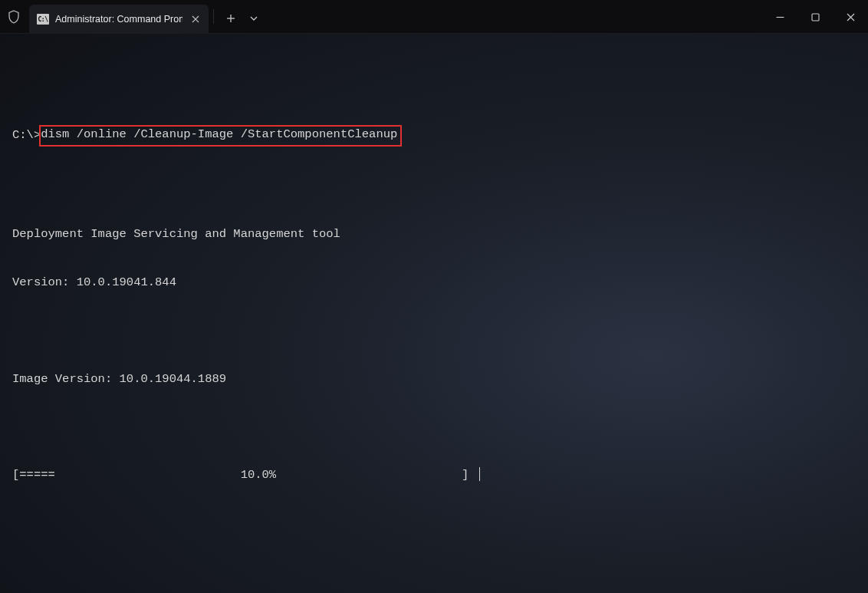 The width and height of the screenshot is (868, 593). Describe the element at coordinates (434, 476) in the screenshot. I see `progress-line: [===== 10.0% ]` at that location.